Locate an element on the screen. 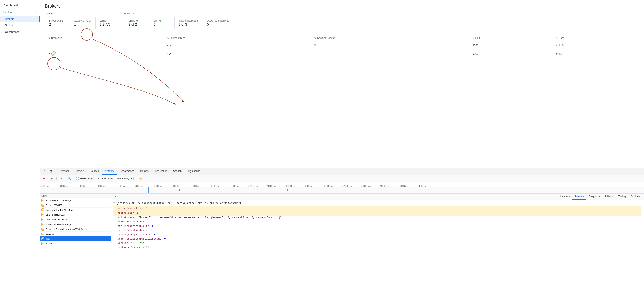 The width and height of the screenshot is (644, 305). sort-icon-broker-id: ⇅ is located at coordinates (50, 38).